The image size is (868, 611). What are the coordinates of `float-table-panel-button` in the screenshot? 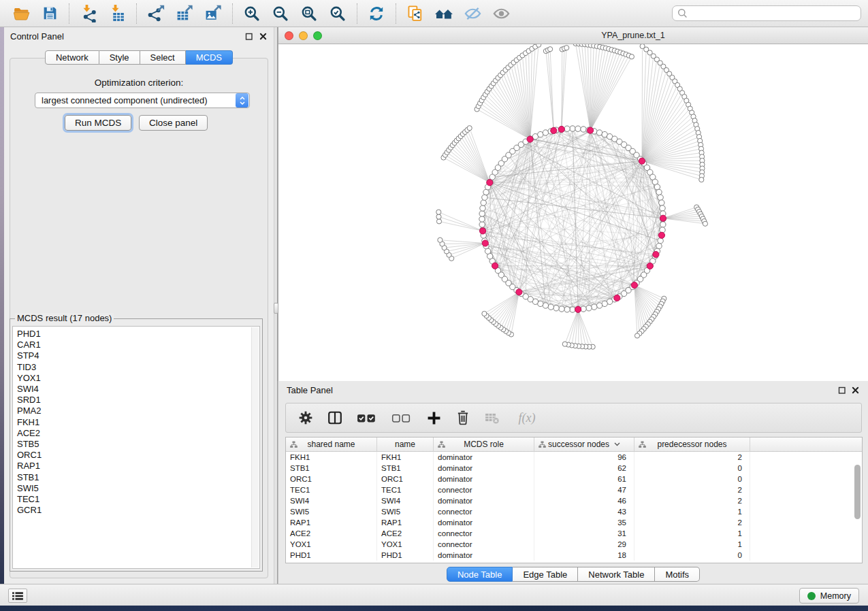 It's located at (842, 391).